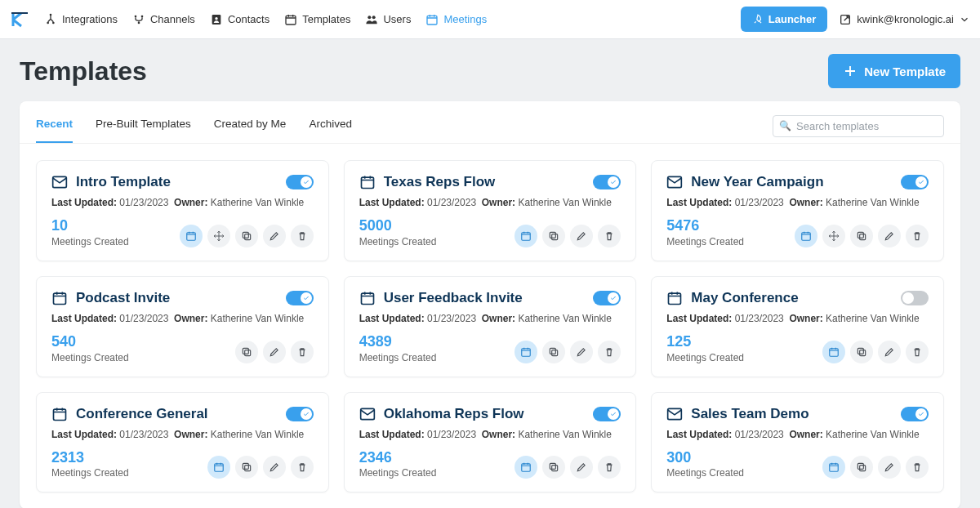 The height and width of the screenshot is (508, 980). What do you see at coordinates (176, 182) in the screenshot?
I see `template-title: Intro Template` at bounding box center [176, 182].